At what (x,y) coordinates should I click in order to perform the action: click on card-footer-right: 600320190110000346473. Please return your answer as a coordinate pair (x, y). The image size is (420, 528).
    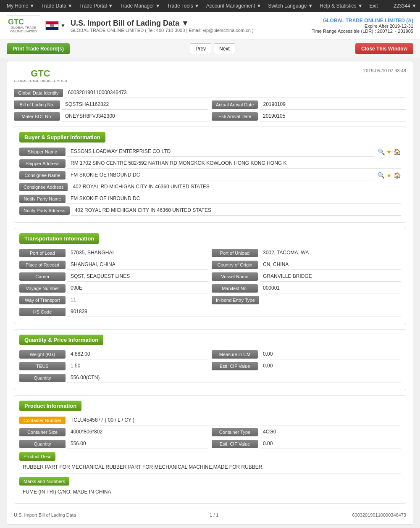
    Looking at the image, I should click on (379, 515).